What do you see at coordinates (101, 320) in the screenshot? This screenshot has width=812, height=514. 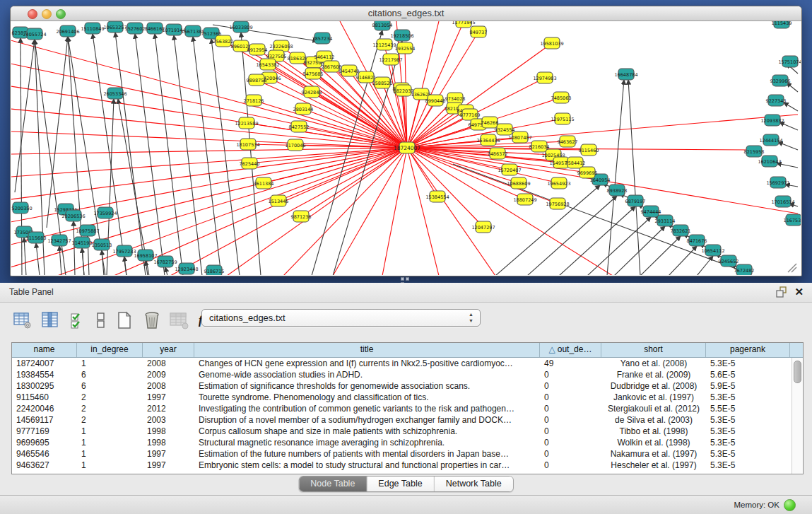 I see `toggle-rows-button` at bounding box center [101, 320].